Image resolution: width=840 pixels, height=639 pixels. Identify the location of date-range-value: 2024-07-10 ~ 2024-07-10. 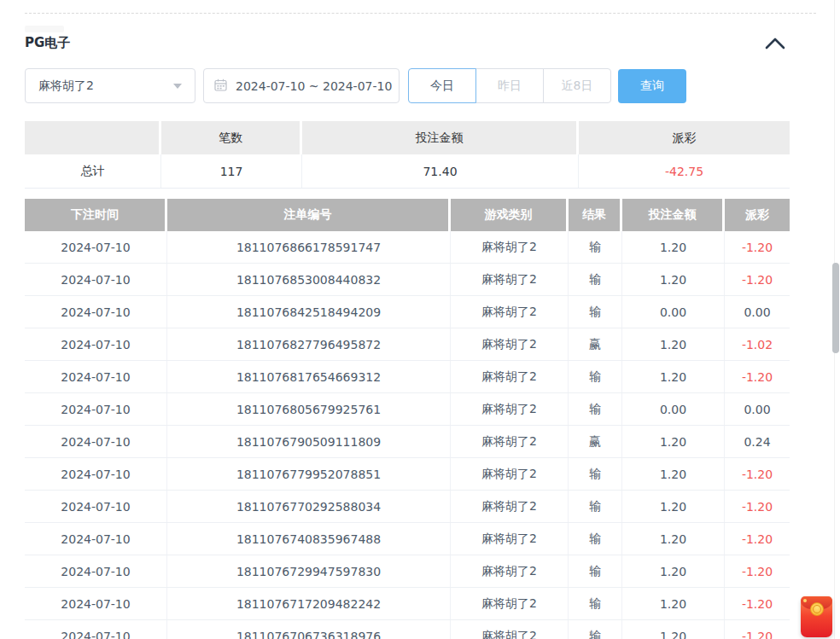
(314, 86).